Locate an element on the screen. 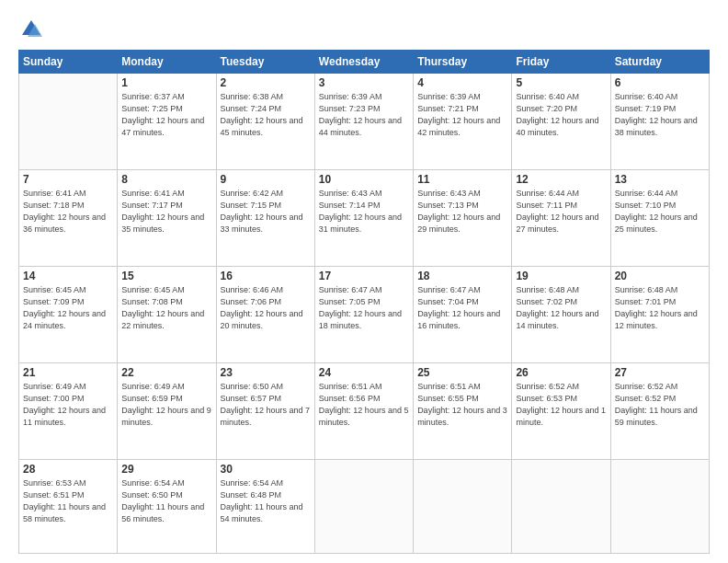  day-info: Sunrise: 6:43 AM Sunset: 7:13 PM Dayligh… is located at coordinates (462, 212).